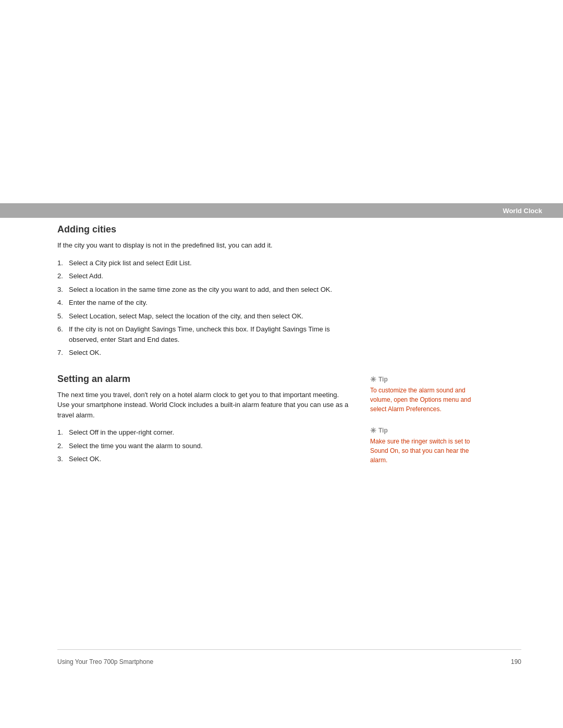  I want to click on adding-cities-intro: If the city you want to display is not i…, so click(203, 245).